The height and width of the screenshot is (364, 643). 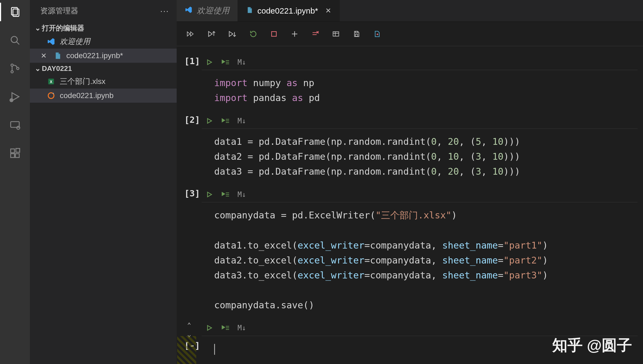 I want to click on search-icon, so click(x=15, y=40).